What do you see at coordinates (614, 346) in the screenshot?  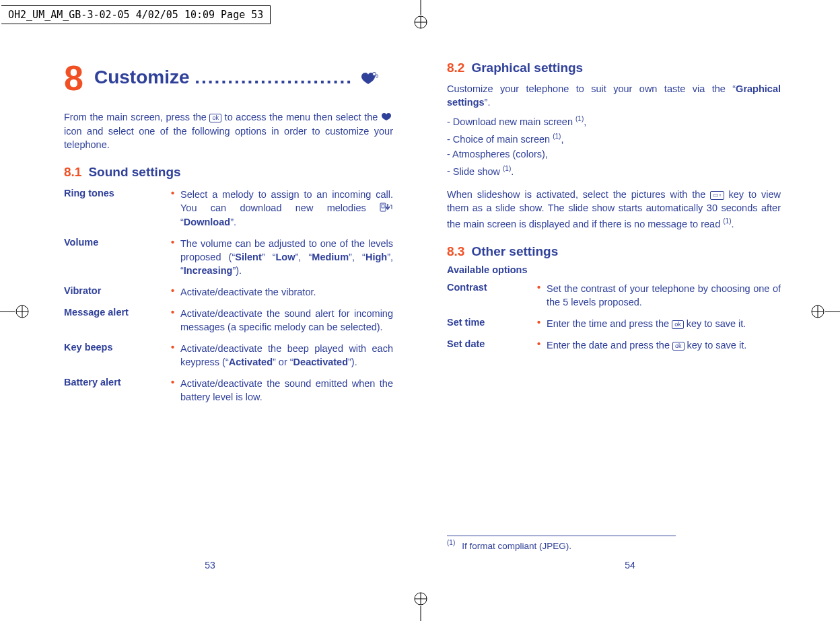 I see `row-set-date: Set date • Enter the date and press the …` at bounding box center [614, 346].